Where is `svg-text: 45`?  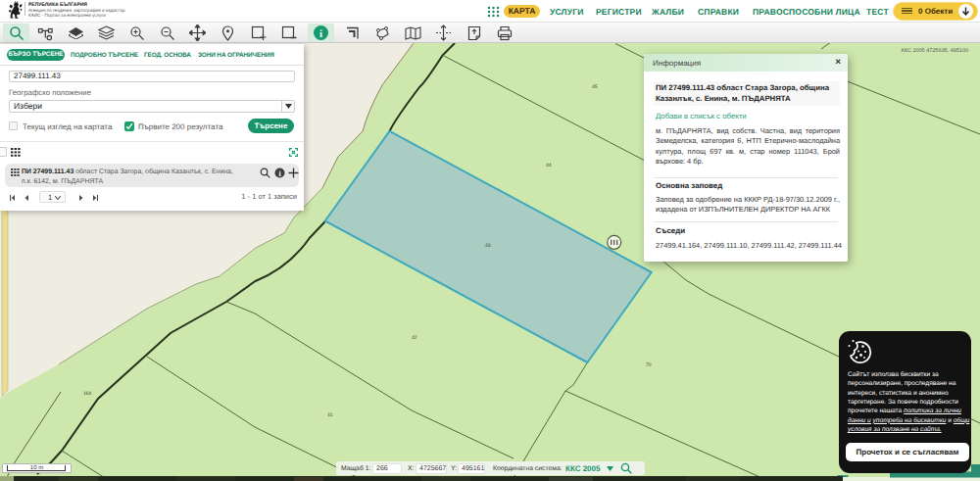 svg-text: 45 is located at coordinates (595, 87).